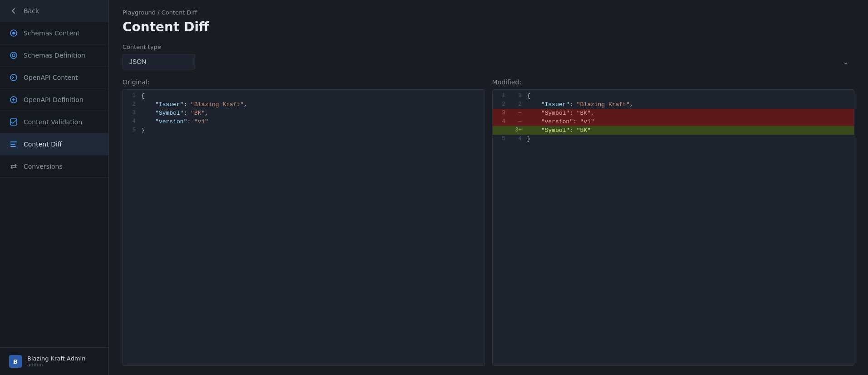 This screenshot has height=375, width=868. Describe the element at coordinates (54, 55) in the screenshot. I see `sidebar-item-schemas-definition: Schemas Definition` at that location.